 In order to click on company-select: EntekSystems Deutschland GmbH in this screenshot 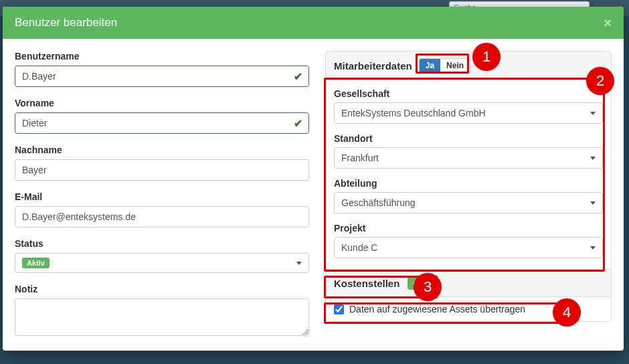, I will do `click(468, 113)`.